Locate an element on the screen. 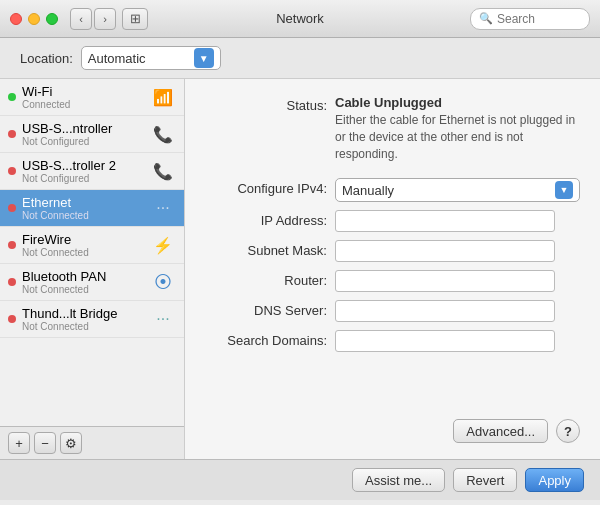 Image resolution: width=600 pixels, height=505 pixels. traffic-lights is located at coordinates (34, 19).